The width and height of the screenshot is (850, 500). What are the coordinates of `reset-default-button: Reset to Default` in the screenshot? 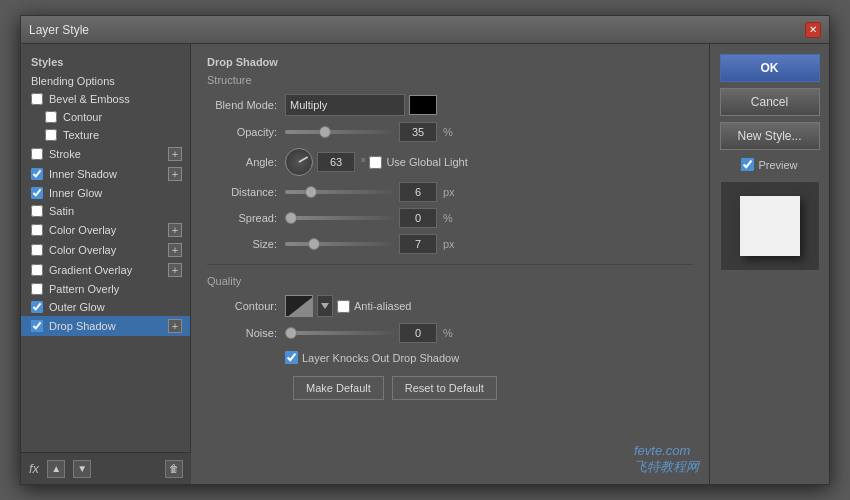 It's located at (444, 388).